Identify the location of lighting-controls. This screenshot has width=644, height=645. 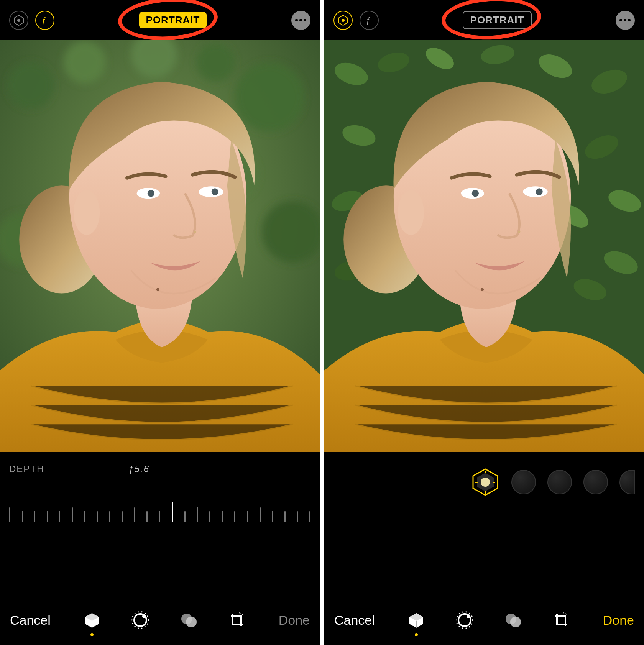
(484, 524).